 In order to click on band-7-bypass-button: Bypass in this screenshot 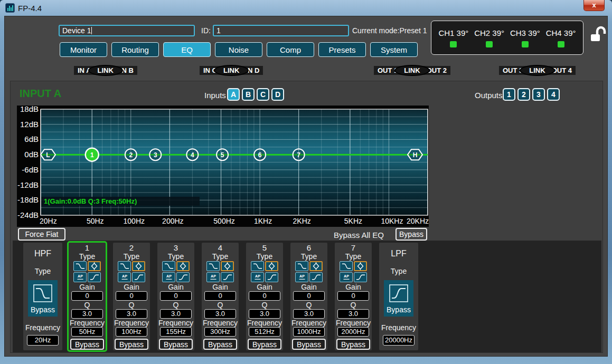, I will do `click(353, 344)`.